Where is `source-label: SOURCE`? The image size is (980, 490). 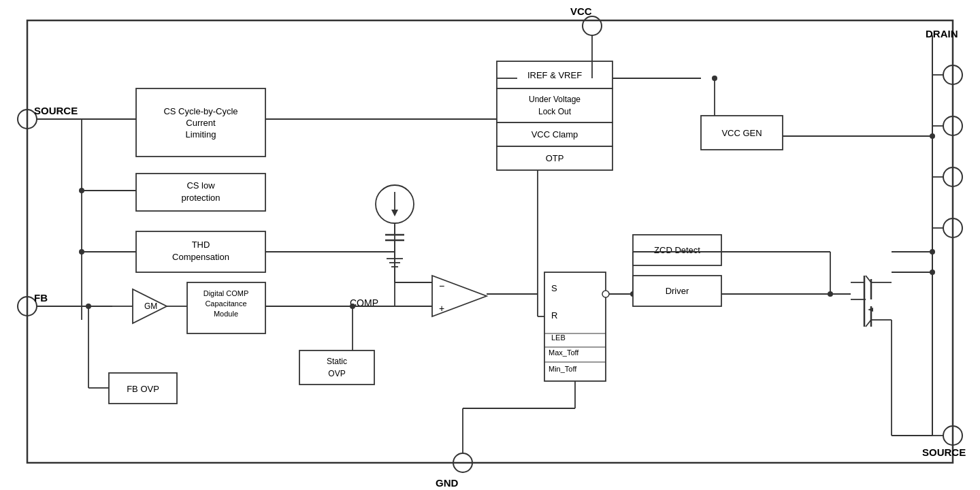
source-label: SOURCE is located at coordinates (56, 110).